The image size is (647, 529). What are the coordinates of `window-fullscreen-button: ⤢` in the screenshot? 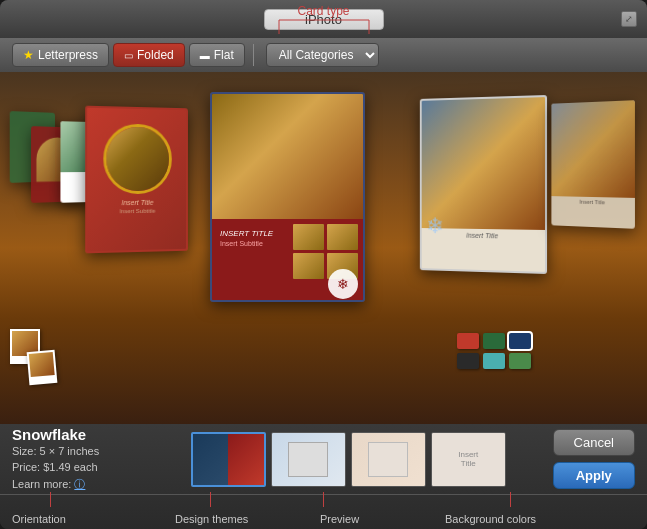 It's located at (629, 19).